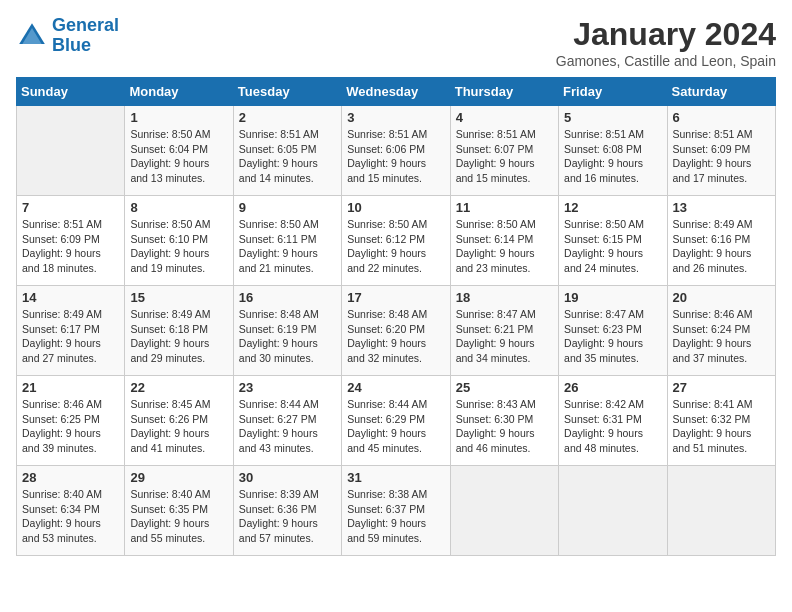  I want to click on table-row: 5 Sunrise: 8:51 AM Sunset: 6:08 PM Dayli…, so click(613, 151).